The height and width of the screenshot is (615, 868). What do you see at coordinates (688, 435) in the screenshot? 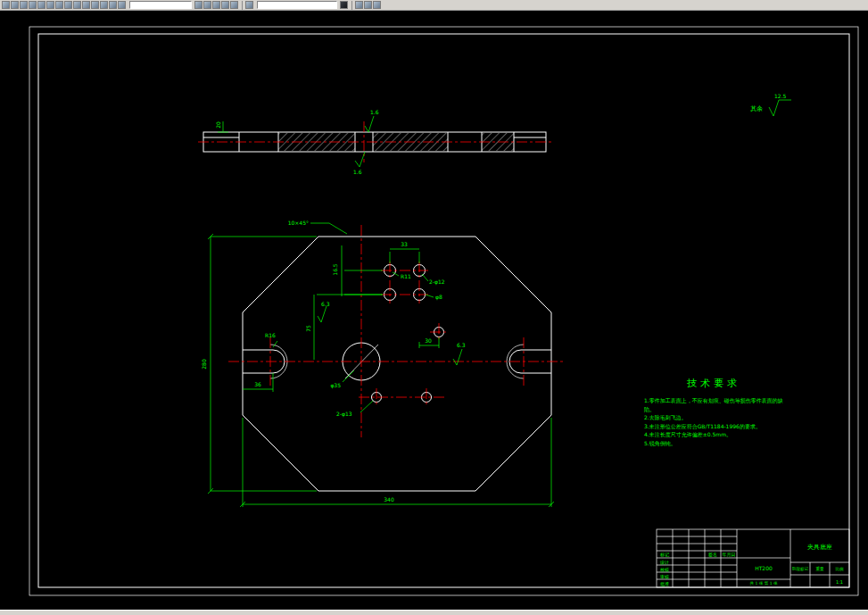
I see `tech-req-line: 4.未注长度尺寸允许偏差±0.5mm。` at bounding box center [688, 435].